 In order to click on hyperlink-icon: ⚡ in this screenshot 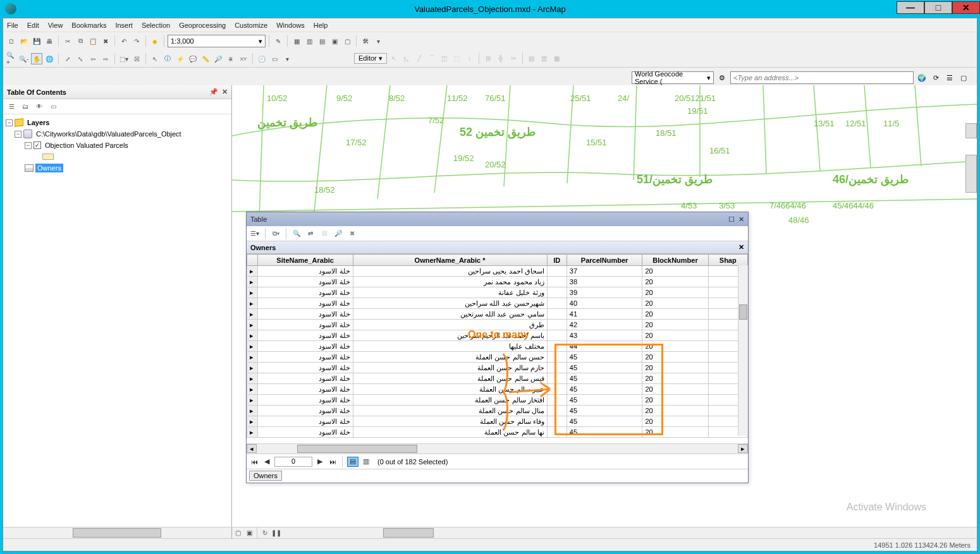, I will do `click(180, 59)`.